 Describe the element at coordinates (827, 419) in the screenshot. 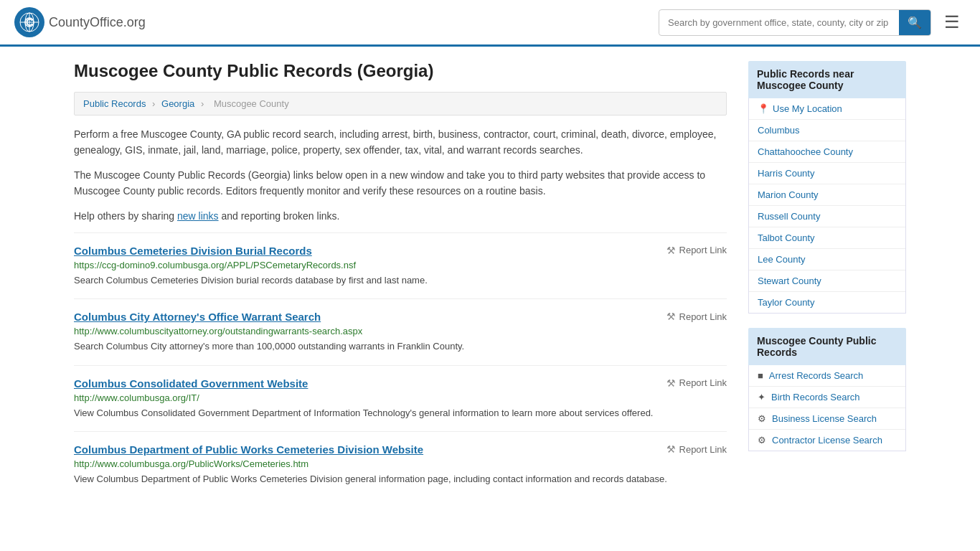

I see `sidebar-record-item: ⚙ Business License Search` at that location.